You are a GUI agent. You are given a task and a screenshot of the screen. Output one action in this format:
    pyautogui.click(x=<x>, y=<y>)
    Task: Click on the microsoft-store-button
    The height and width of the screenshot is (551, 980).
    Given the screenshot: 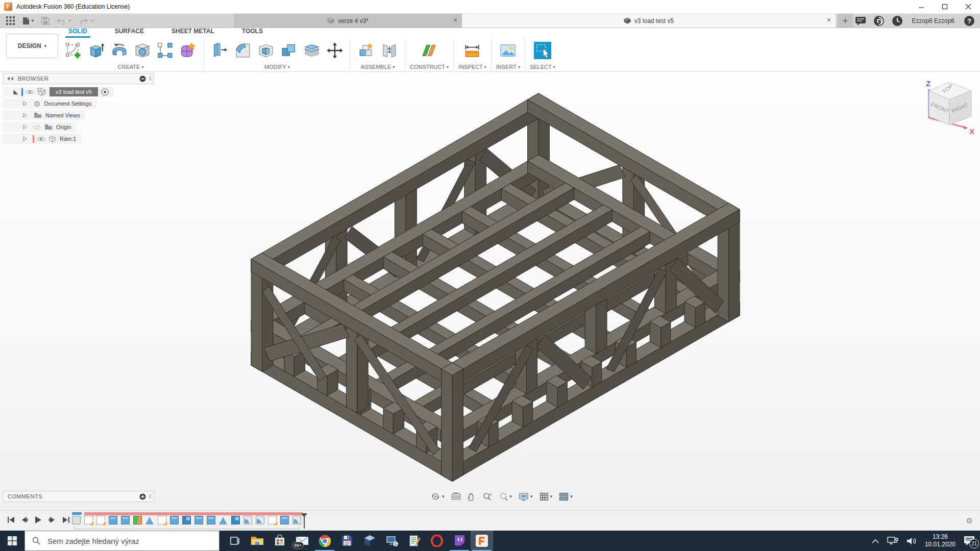 What is the action you would take?
    pyautogui.click(x=280, y=541)
    